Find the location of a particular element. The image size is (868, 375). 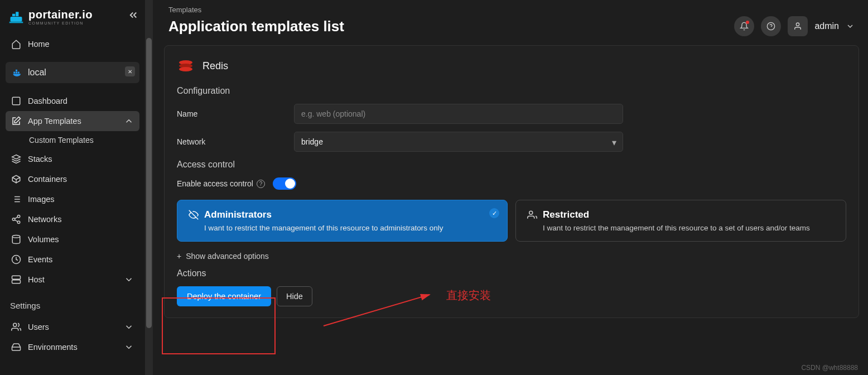

sidebar-item-label: Stacks is located at coordinates (40, 159).